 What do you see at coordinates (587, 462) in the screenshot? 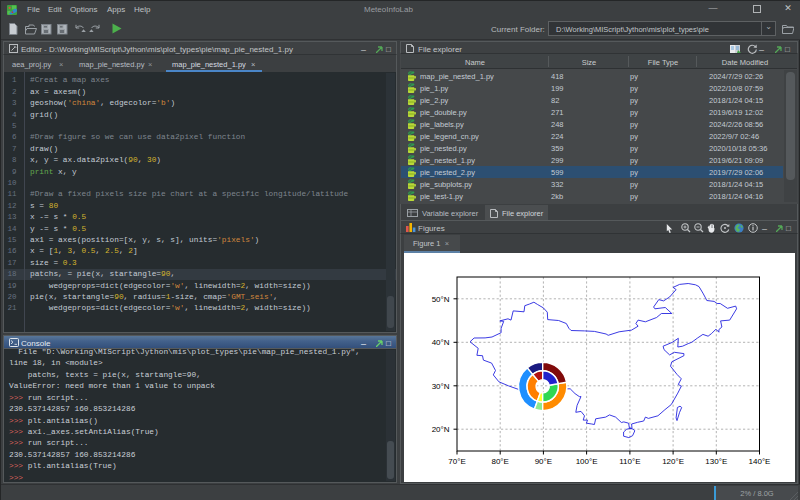
I see `svg-text: 100°E` at bounding box center [587, 462].